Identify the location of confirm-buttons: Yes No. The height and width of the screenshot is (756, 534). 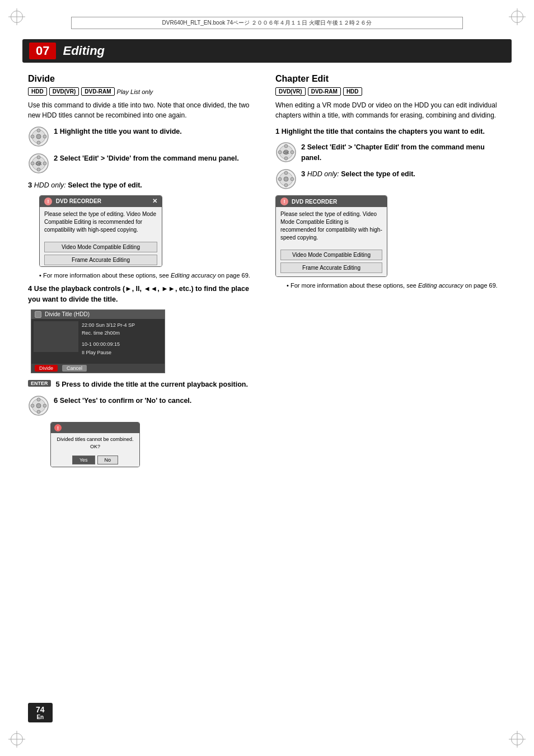
(95, 460).